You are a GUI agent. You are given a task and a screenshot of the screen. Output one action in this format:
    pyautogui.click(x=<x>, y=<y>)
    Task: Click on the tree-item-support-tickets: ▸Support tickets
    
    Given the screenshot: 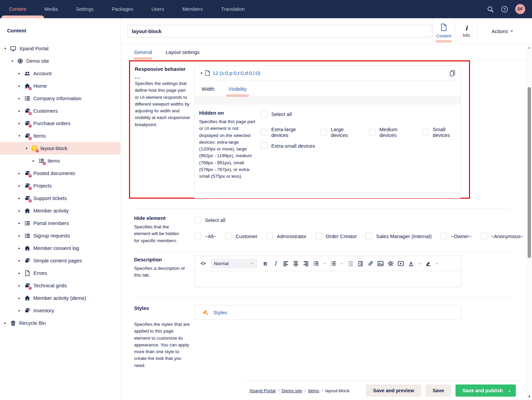 What is the action you would take?
    pyautogui.click(x=60, y=198)
    